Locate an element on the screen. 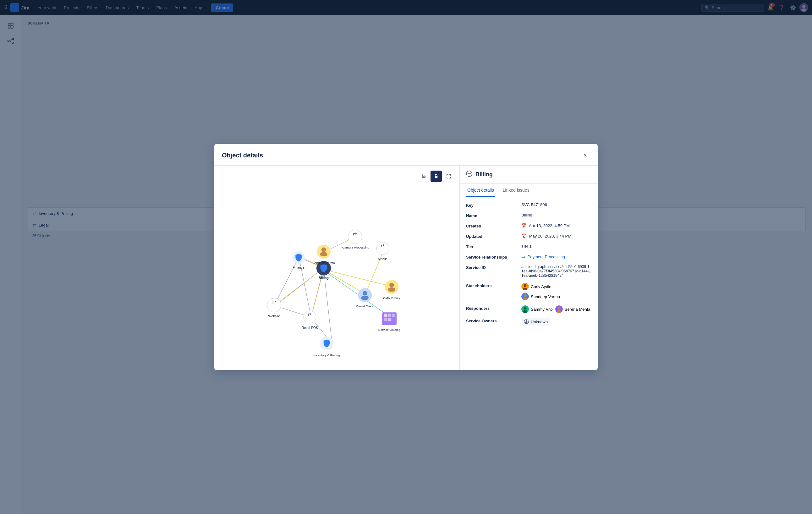  svg-text: Service Catalog is located at coordinates (389, 330).